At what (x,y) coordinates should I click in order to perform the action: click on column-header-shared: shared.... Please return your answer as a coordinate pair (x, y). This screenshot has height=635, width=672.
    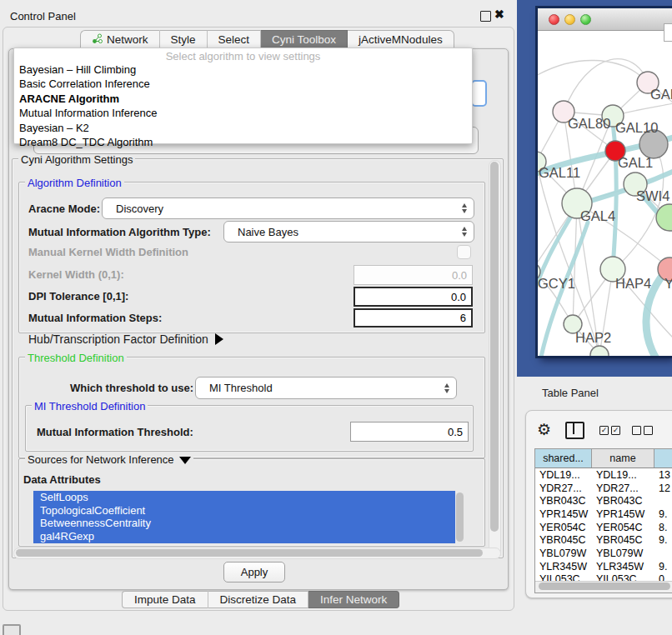
    Looking at the image, I should click on (564, 458).